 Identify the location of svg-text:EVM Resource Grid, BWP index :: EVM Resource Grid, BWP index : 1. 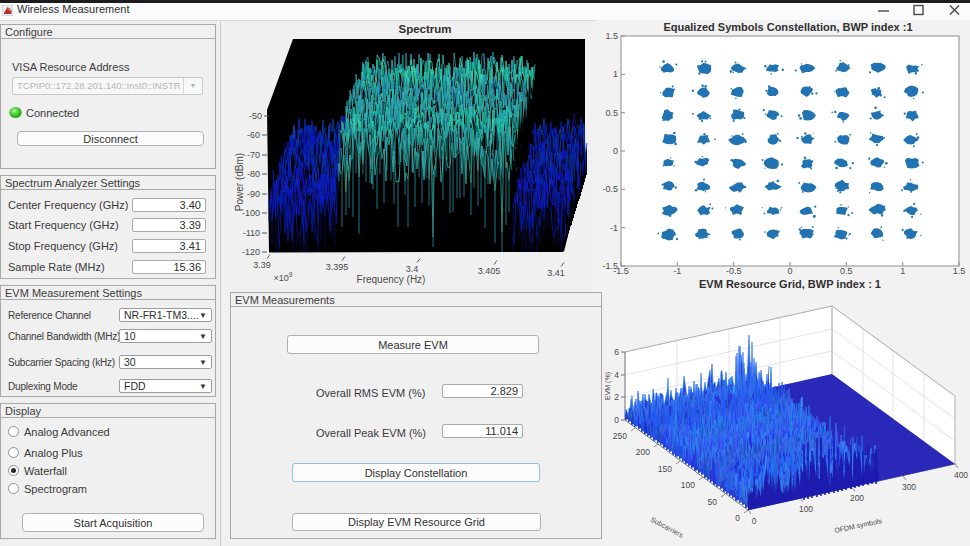
(790, 284).